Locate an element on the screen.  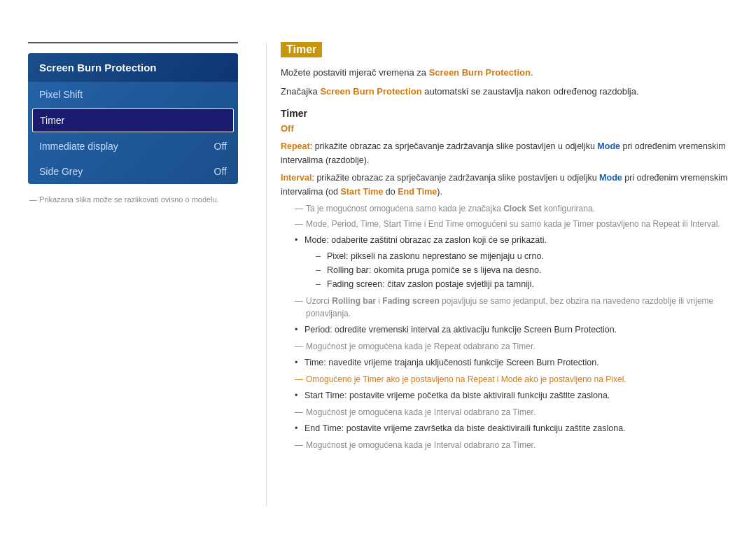
bullet-endtime-section: End Time: postavite vrijeme završetka da… is located at coordinates (511, 428).